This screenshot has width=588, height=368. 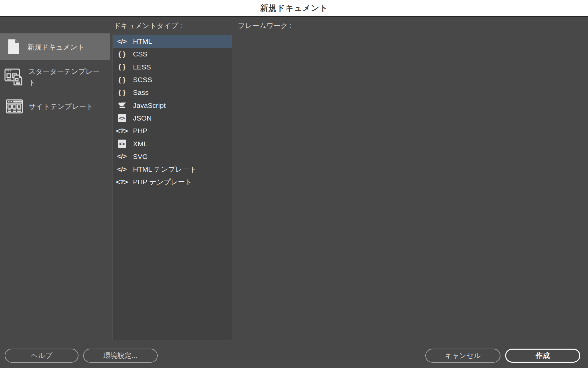 I want to click on document-type-item-label: HTML, so click(x=142, y=41).